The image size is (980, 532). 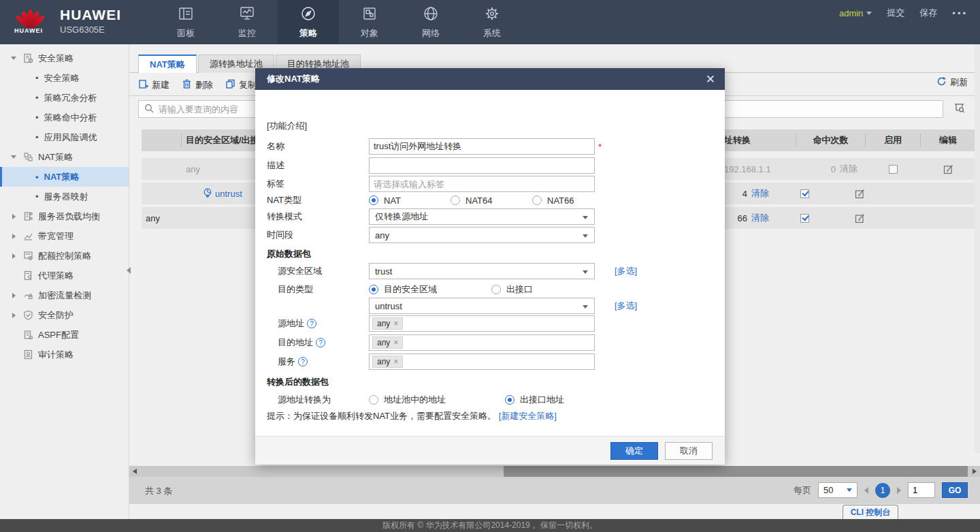 I want to click on cancel-button: 取消, so click(x=689, y=451).